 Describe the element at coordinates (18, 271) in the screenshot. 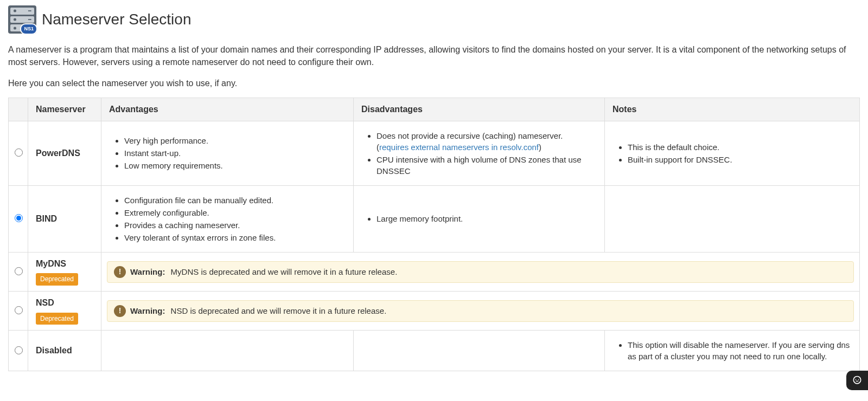

I see `radio-mydns` at that location.